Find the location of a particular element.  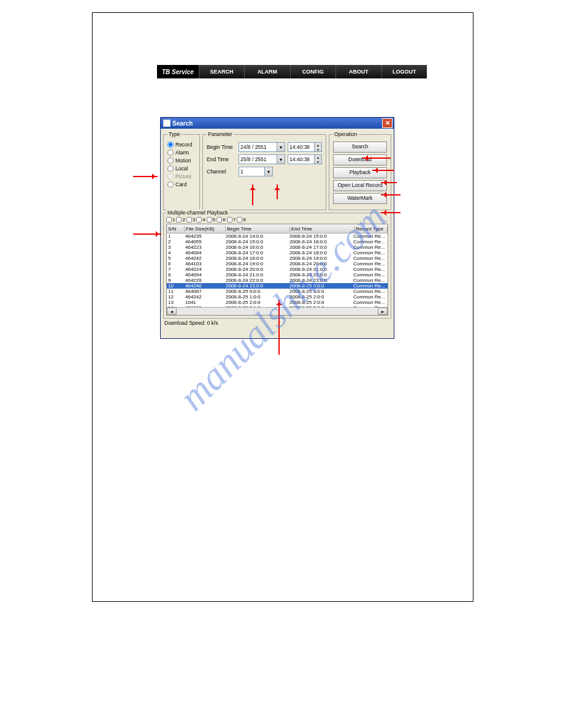

type-record: Record is located at coordinates (182, 145).